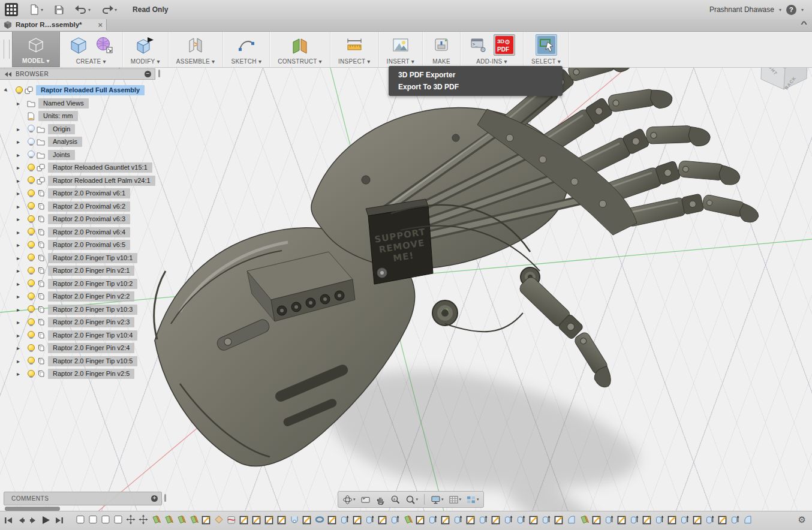 This screenshot has width=812, height=530. I want to click on browser-item-label: Raptor 2.0 Proximal v6:4, so click(89, 233).